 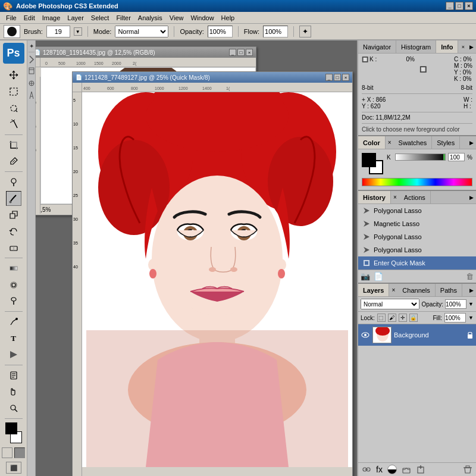 What do you see at coordinates (471, 304) in the screenshot?
I see `opacity-dropdown-button: ▼` at bounding box center [471, 304].